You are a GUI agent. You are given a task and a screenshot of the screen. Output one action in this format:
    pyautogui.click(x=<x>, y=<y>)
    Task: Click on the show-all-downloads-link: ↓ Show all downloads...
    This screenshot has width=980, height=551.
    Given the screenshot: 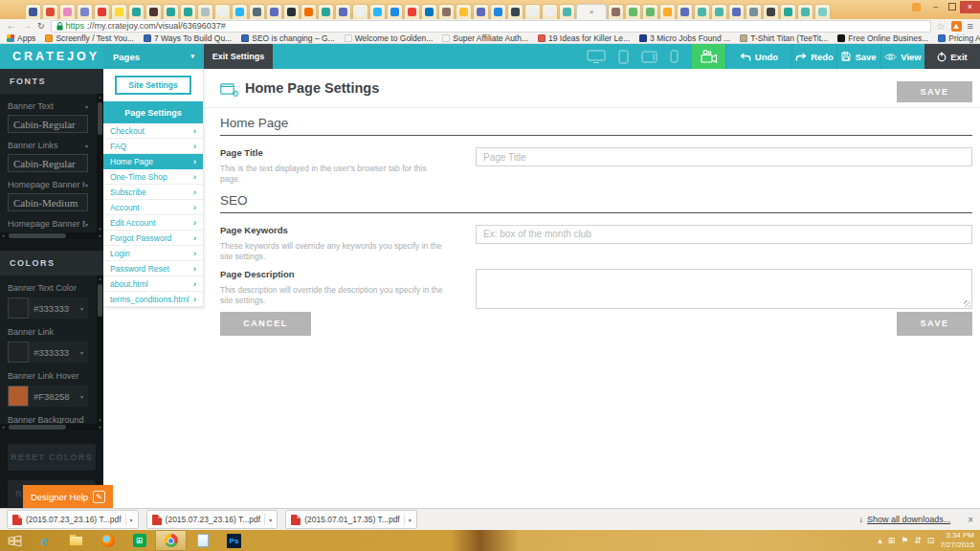 What is the action you would take?
    pyautogui.click(x=905, y=519)
    